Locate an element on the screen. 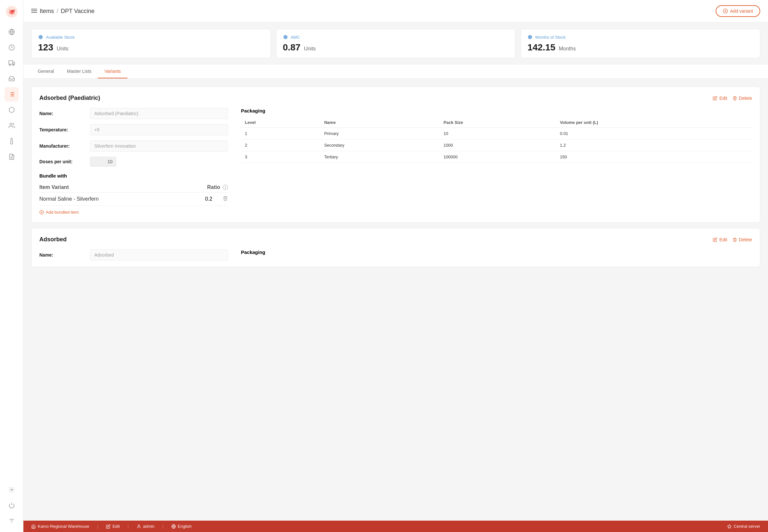 This screenshot has height=532, width=768. add-variant-label: Add variant is located at coordinates (741, 11).